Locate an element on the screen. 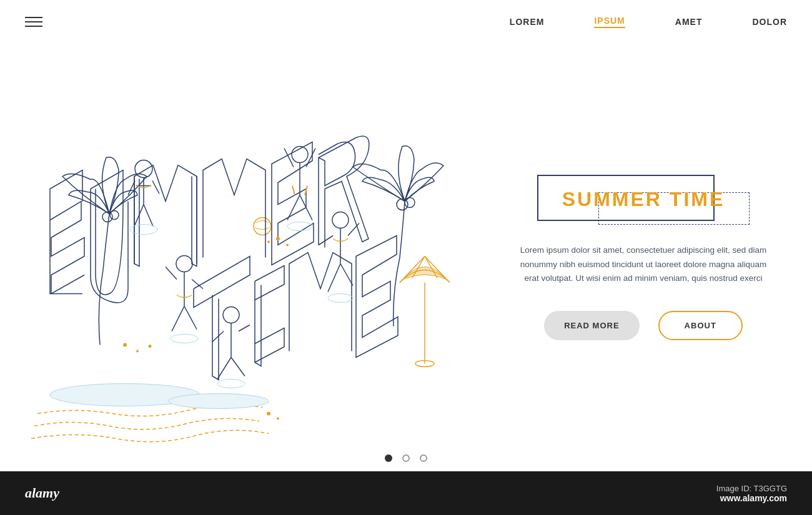  website-url: www.alamy.com is located at coordinates (752, 498).